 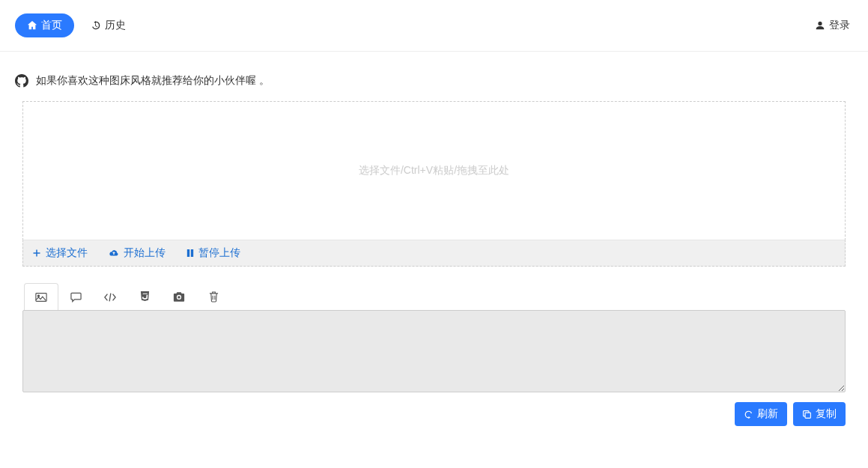 I want to click on start-upload-button: 开始上传, so click(x=137, y=253).